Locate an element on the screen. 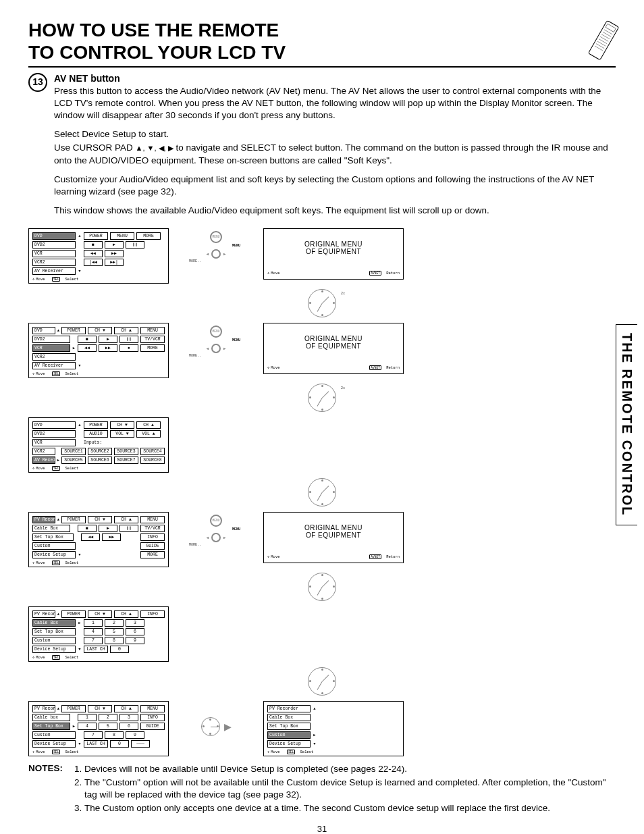 The image size is (644, 834). paragraph-3: Use CURSOR PAD ▲, ▼, ◀, ▶ to navigate an… is located at coordinates (335, 154).